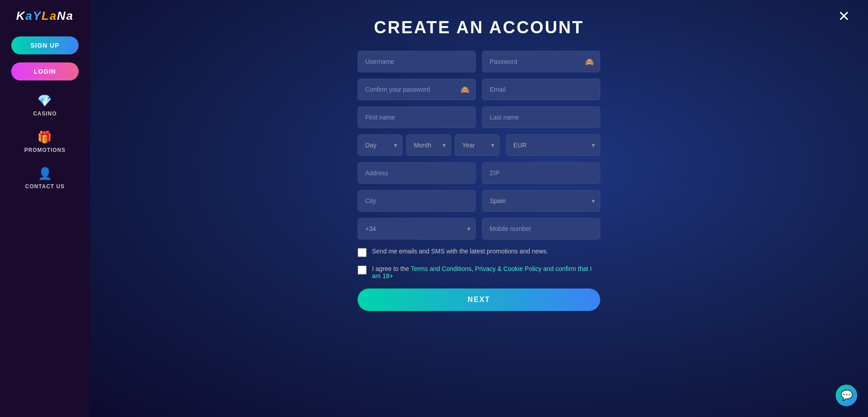 The image size is (868, 417). Describe the element at coordinates (541, 89) in the screenshot. I see `email-input` at that location.